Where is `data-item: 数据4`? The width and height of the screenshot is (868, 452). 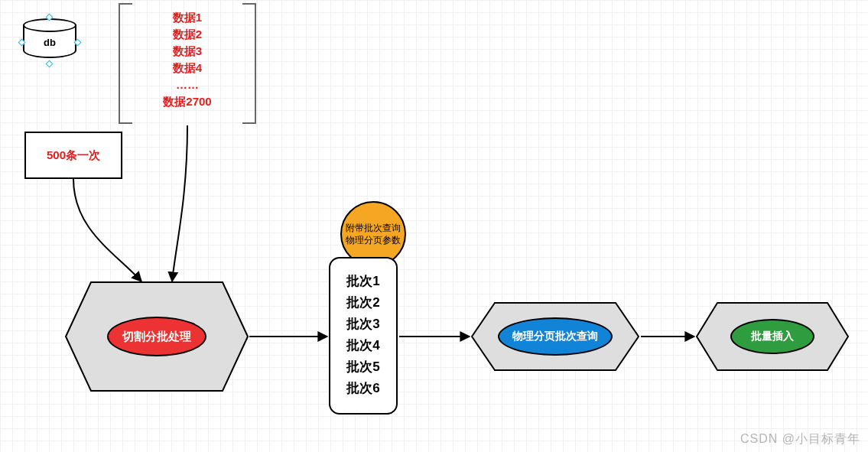 data-item: 数据4 is located at coordinates (187, 68).